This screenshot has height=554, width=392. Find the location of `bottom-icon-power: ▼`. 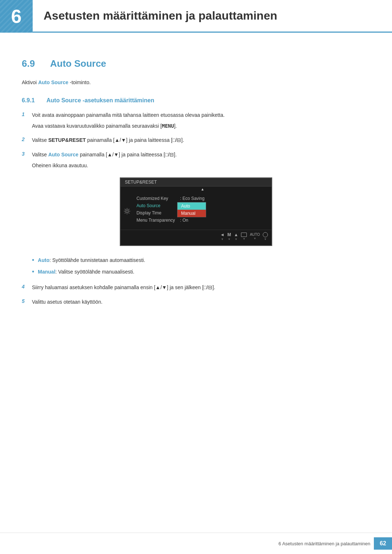

bottom-icon-power: ▼ is located at coordinates (265, 237).